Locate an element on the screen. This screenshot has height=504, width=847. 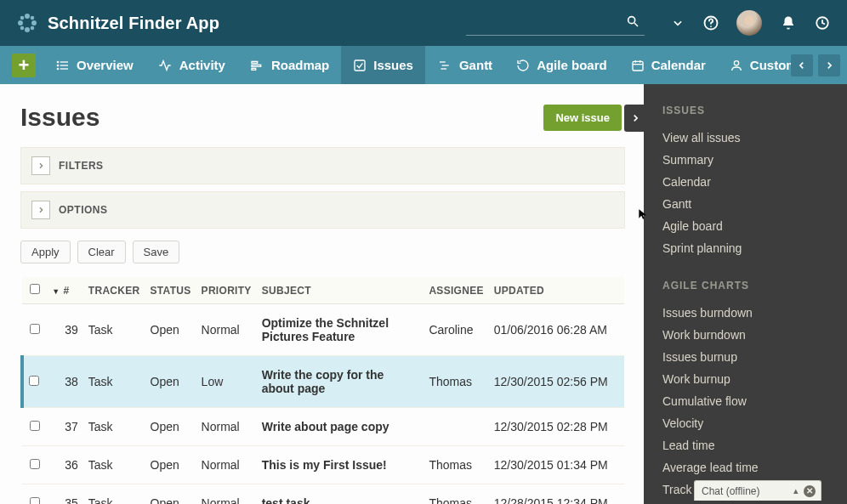
activity-icon is located at coordinates (165, 65).